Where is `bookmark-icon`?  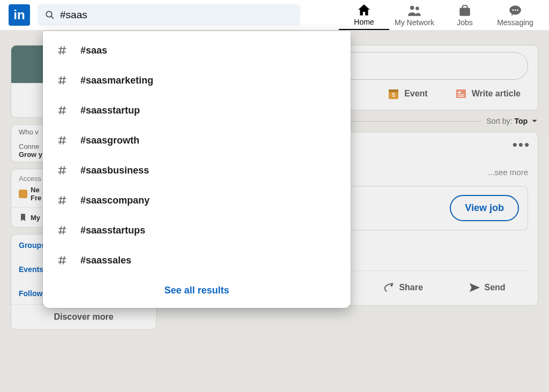 bookmark-icon is located at coordinates (23, 217).